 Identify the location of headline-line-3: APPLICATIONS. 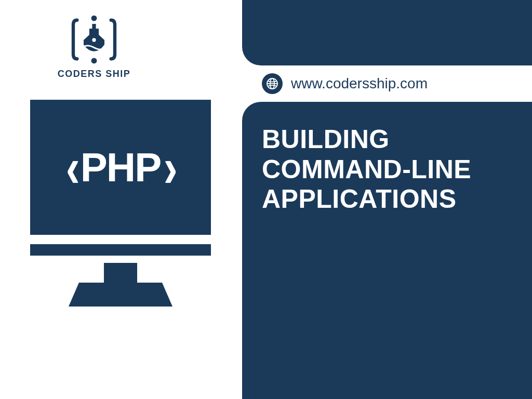
(390, 200).